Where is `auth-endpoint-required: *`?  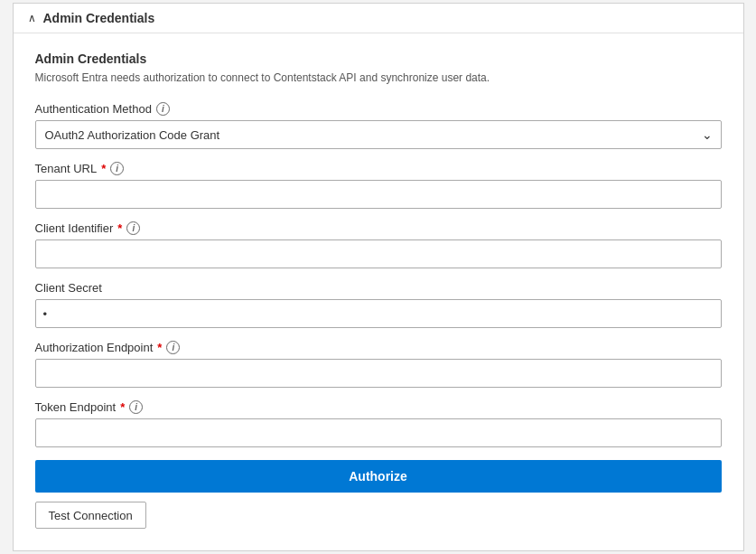 auth-endpoint-required: * is located at coordinates (159, 347).